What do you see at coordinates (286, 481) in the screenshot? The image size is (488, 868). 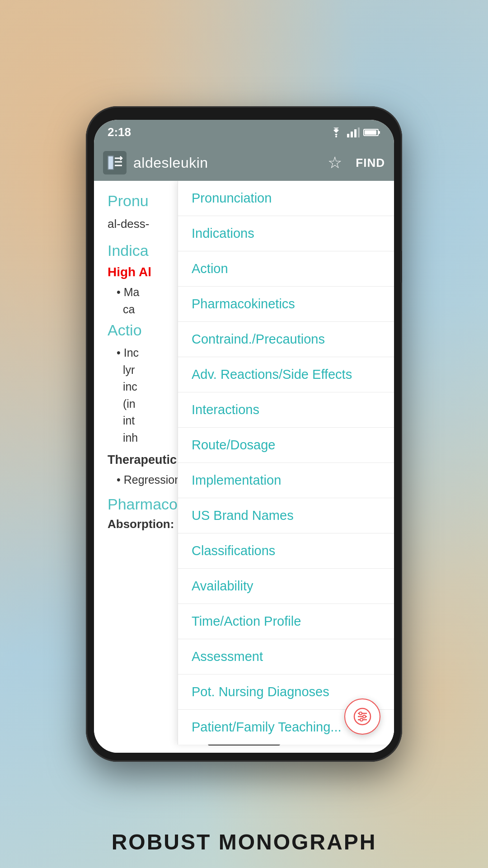 I see `dropdown-item-implementation: Implementation` at bounding box center [286, 481].